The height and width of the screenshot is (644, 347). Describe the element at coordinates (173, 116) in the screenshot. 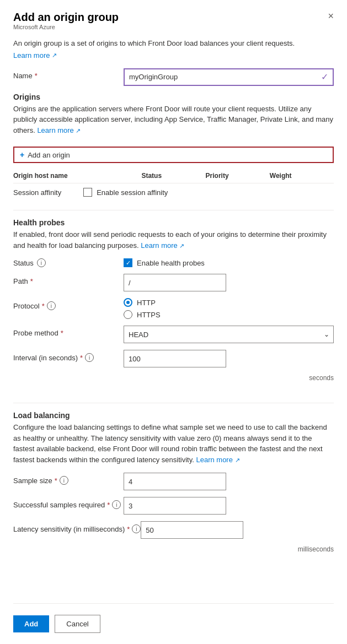

I see `origins-section: Origins Origins are the application serv…` at that location.